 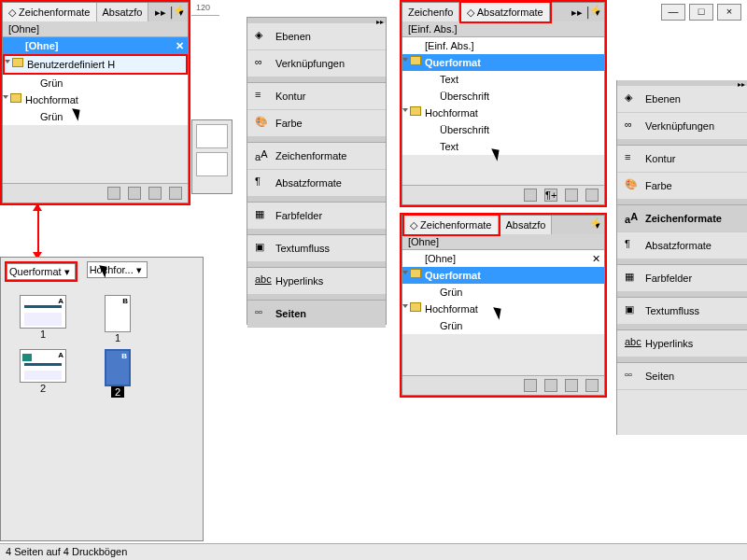 I want to click on page-number: 2, so click(x=43, y=388).